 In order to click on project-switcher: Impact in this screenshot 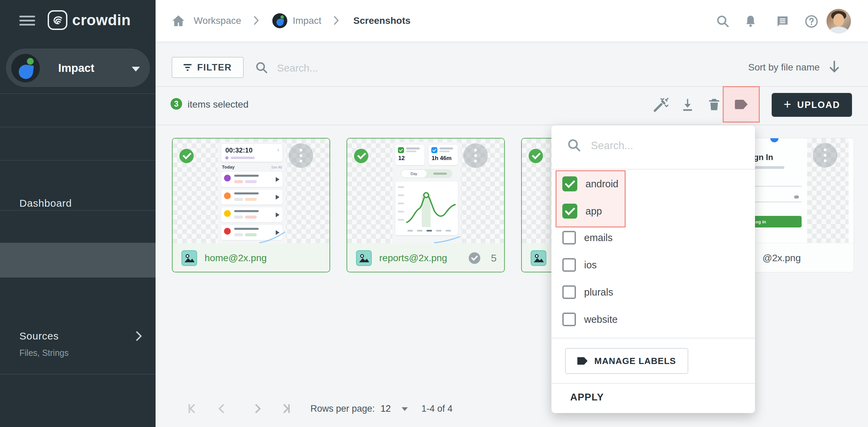, I will do `click(78, 68)`.